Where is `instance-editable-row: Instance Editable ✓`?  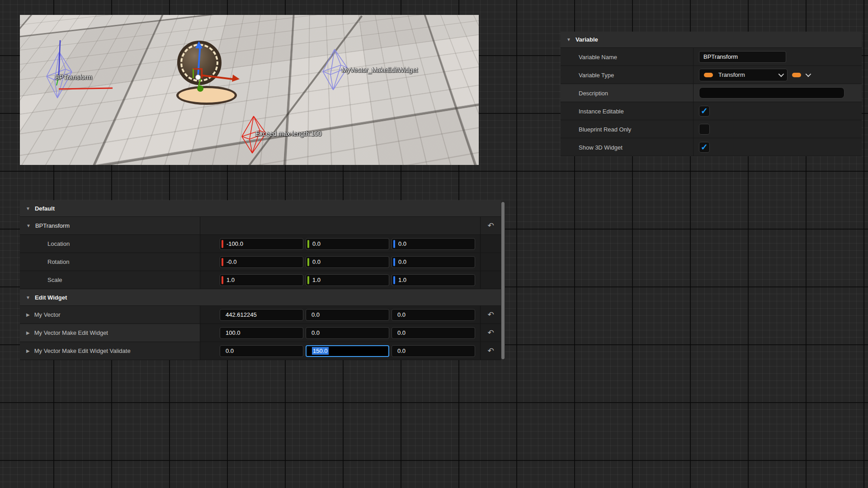
instance-editable-row: Instance Editable ✓ is located at coordinates (711, 111).